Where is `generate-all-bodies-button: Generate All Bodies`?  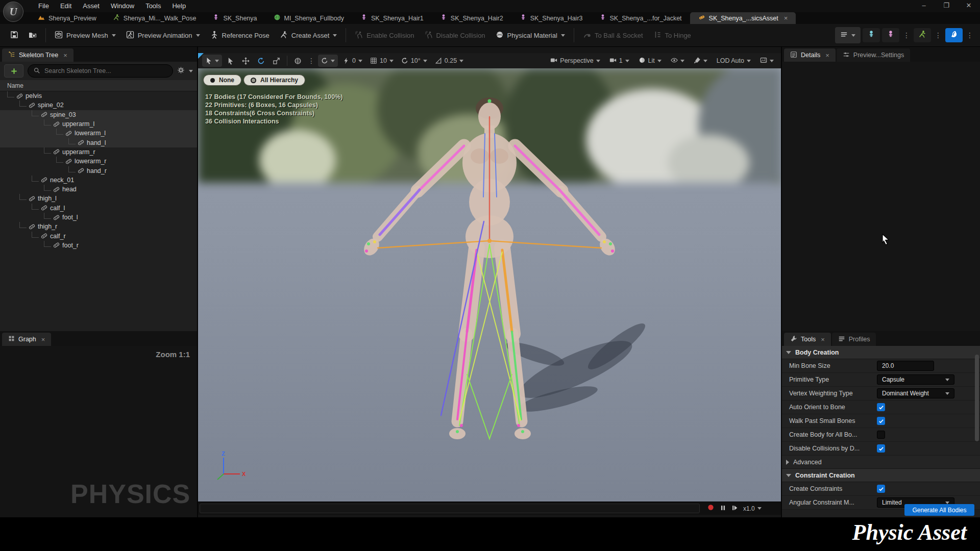 generate-all-bodies-button: Generate All Bodies is located at coordinates (939, 510).